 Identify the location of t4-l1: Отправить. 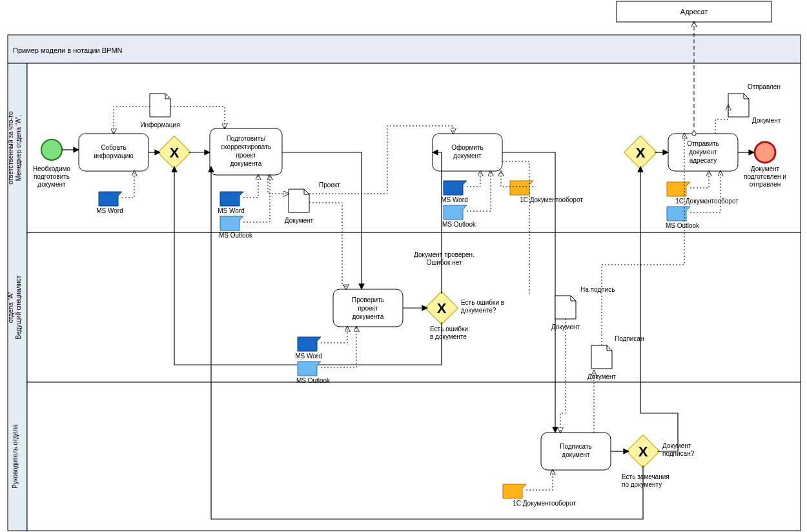
(703, 143).